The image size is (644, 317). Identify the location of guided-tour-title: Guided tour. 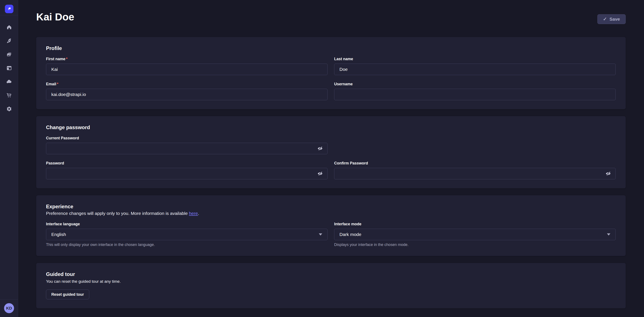
(331, 274).